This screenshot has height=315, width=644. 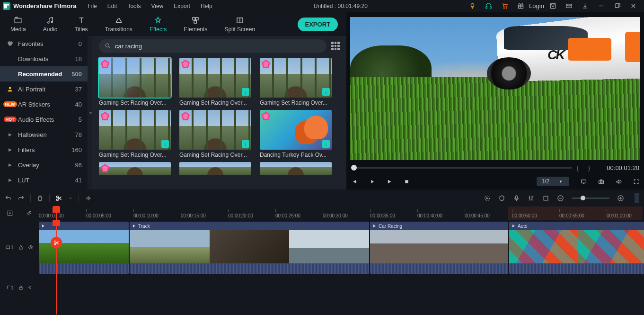 What do you see at coordinates (462, 168) in the screenshot?
I see `preview-scrubber` at bounding box center [462, 168].